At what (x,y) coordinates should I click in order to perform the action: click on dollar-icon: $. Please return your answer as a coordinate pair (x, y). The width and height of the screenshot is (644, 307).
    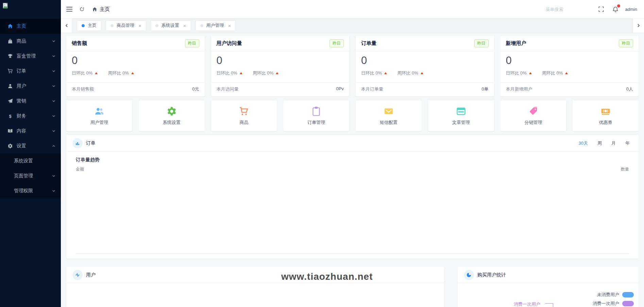
    Looking at the image, I should click on (10, 116).